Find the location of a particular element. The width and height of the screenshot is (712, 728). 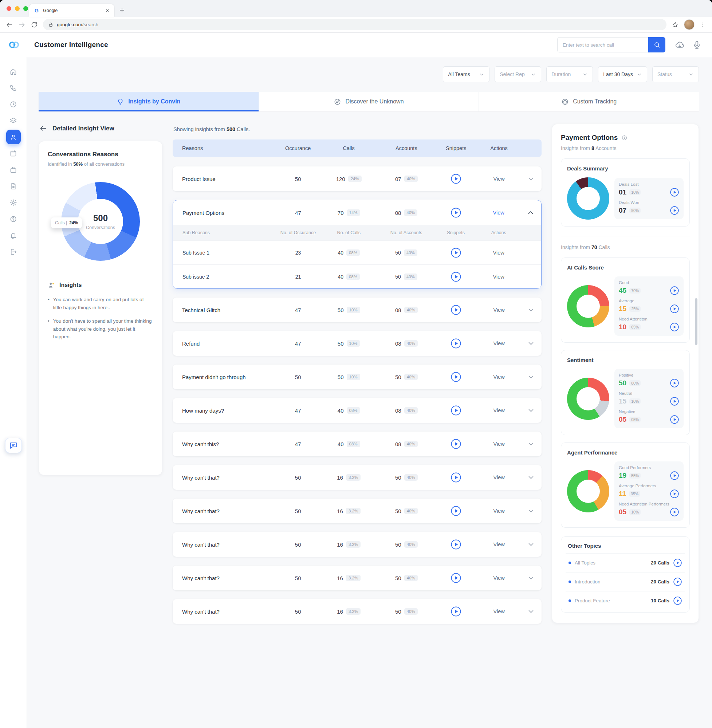

search-input is located at coordinates (603, 45).